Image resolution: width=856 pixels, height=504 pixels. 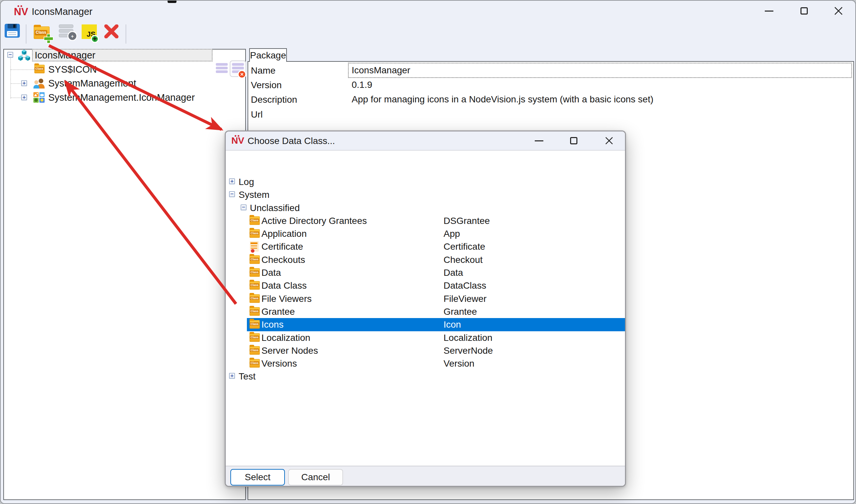 I want to click on field-value-description: App for managing icons in a NodeVision.j…, so click(x=503, y=99).